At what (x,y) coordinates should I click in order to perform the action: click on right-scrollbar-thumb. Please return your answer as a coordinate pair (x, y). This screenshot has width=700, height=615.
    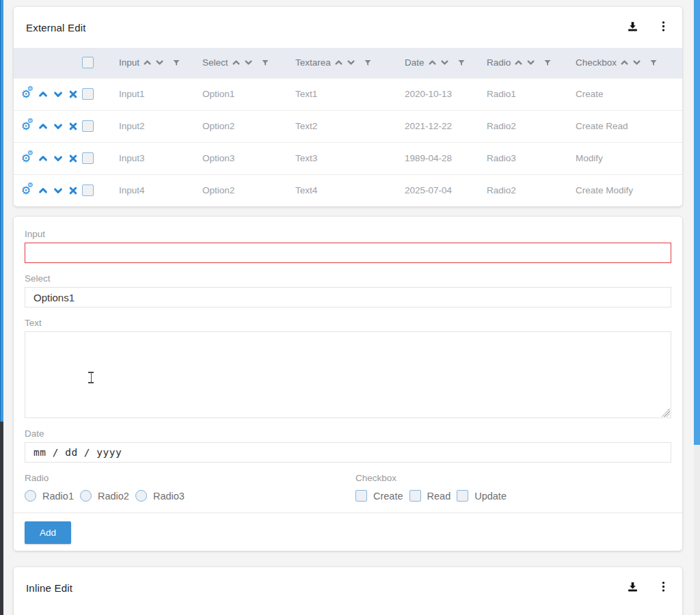
    Looking at the image, I should click on (697, 223).